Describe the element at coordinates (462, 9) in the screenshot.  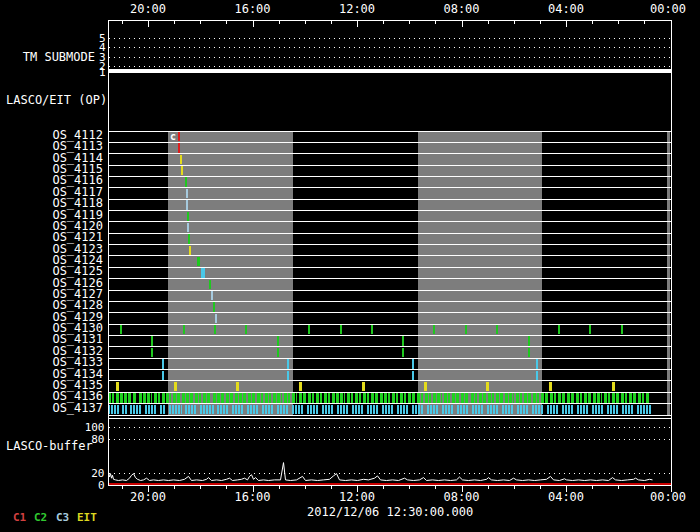
I see `time-label-top: 08:00` at that location.